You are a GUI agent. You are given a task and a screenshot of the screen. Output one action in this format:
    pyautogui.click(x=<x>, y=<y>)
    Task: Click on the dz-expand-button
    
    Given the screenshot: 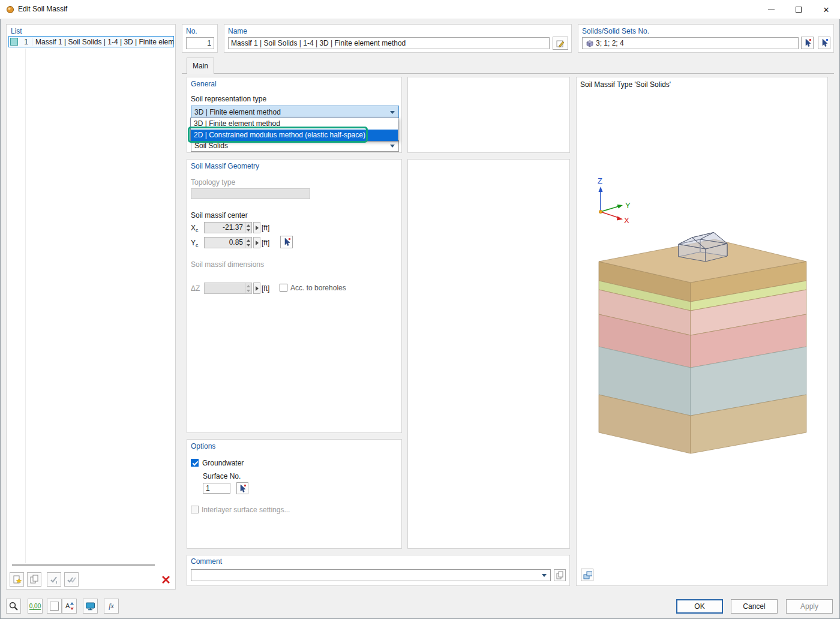 What is the action you would take?
    pyautogui.click(x=257, y=288)
    